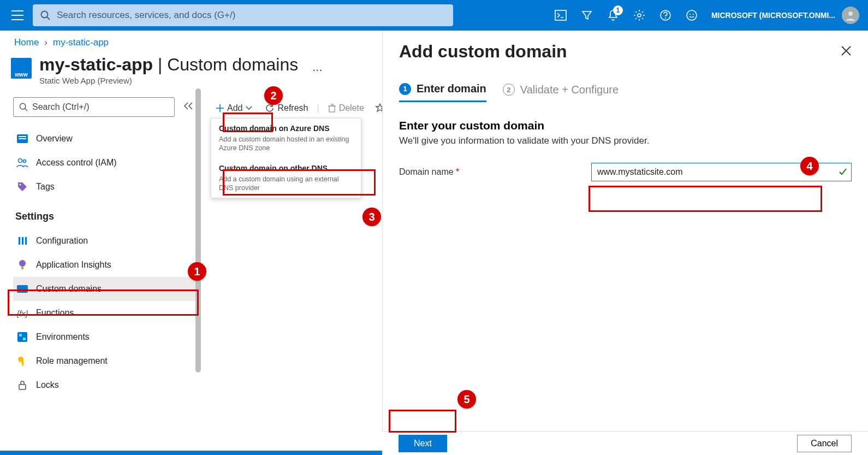 The image size is (868, 455). What do you see at coordinates (22, 313) in the screenshot?
I see `function-icon: {fx}` at bounding box center [22, 313].